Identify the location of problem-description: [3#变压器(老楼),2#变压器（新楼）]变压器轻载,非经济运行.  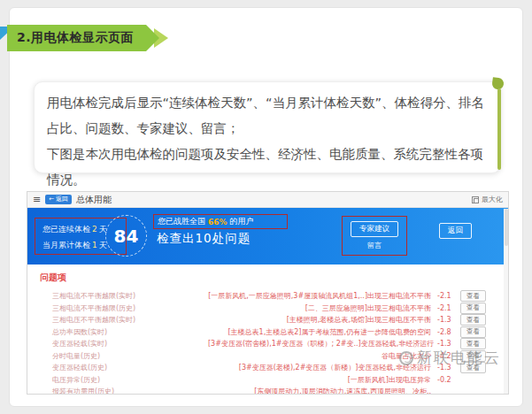
(322, 368).